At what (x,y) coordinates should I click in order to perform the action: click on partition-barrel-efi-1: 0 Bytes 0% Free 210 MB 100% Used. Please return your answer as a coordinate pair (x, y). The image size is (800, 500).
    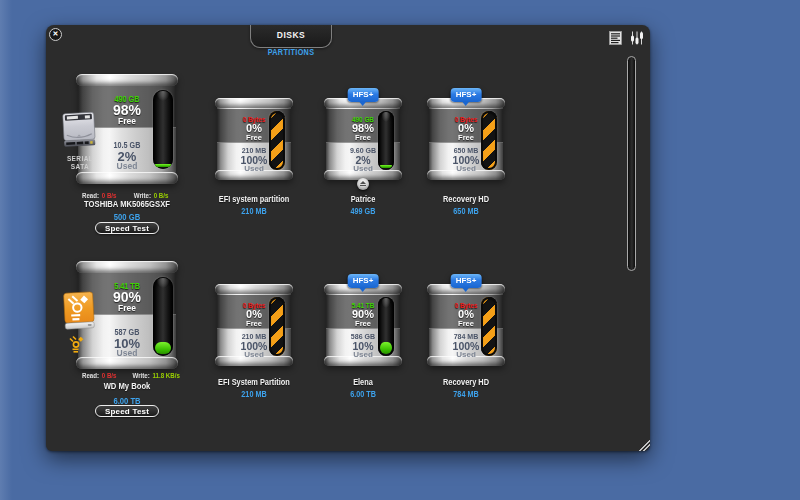
    Looking at the image, I should click on (254, 139).